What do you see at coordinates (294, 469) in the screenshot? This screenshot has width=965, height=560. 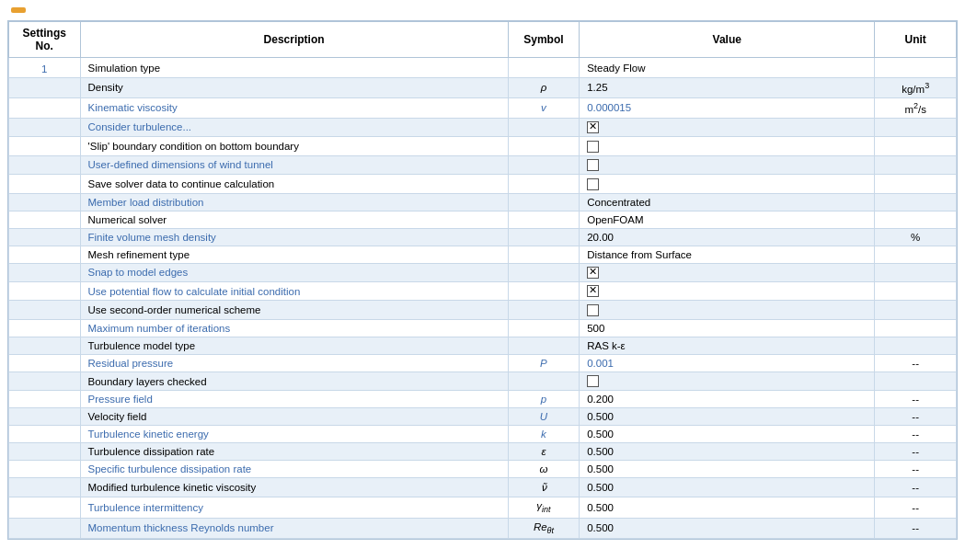 I see `row-desc: Specific turbulence dissipation rate` at bounding box center [294, 469].